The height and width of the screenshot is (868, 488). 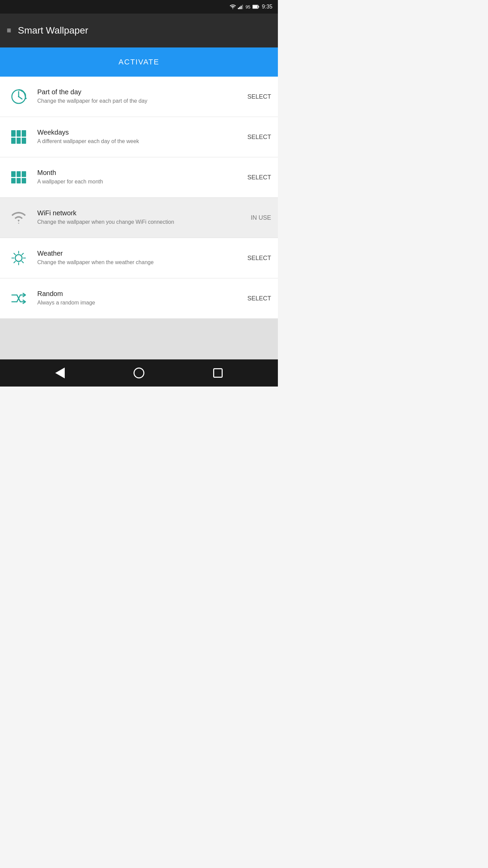 I want to click on recents-icon, so click(x=218, y=373).